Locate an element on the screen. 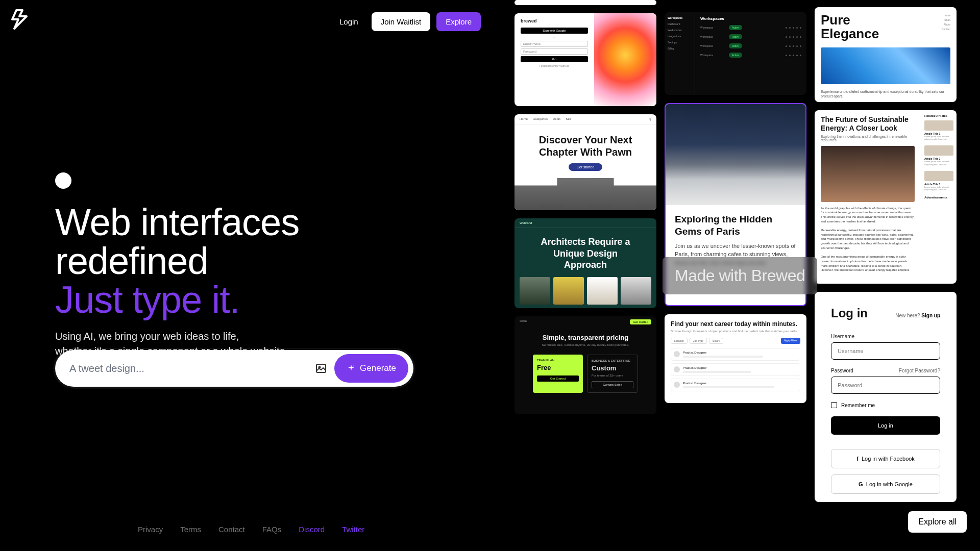 The image size is (980, 551). card-title: Exploring the Hidden Gems of Paris is located at coordinates (736, 223).